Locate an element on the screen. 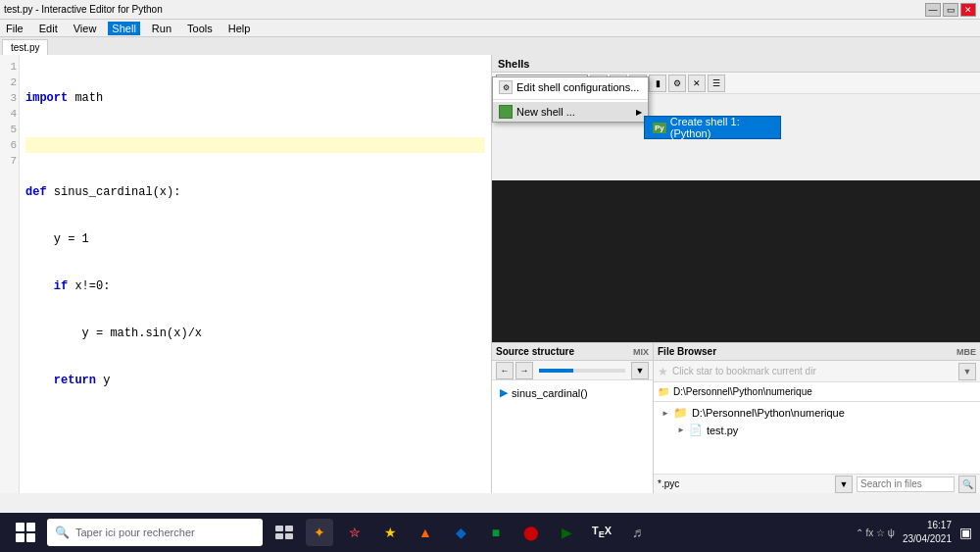 The height and width of the screenshot is (552, 980). app-icon-2: ✮ is located at coordinates (355, 532).